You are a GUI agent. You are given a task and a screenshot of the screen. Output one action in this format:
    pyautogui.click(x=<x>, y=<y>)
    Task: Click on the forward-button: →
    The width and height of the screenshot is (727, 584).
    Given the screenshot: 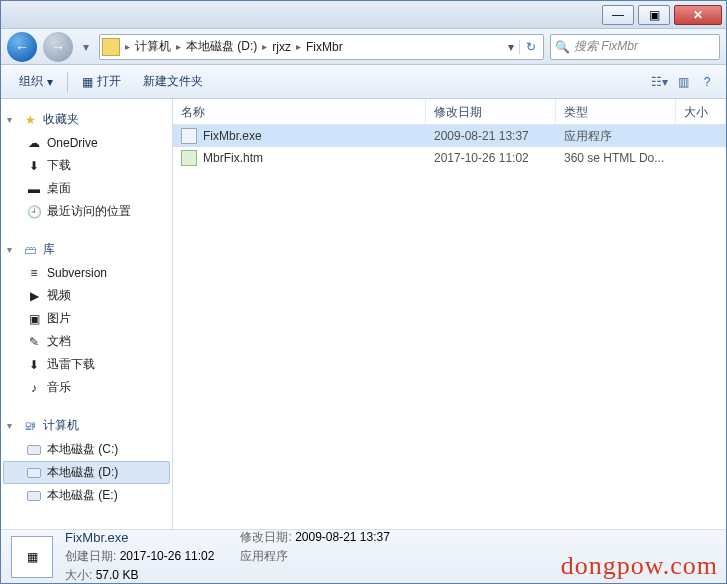 What is the action you would take?
    pyautogui.click(x=58, y=47)
    